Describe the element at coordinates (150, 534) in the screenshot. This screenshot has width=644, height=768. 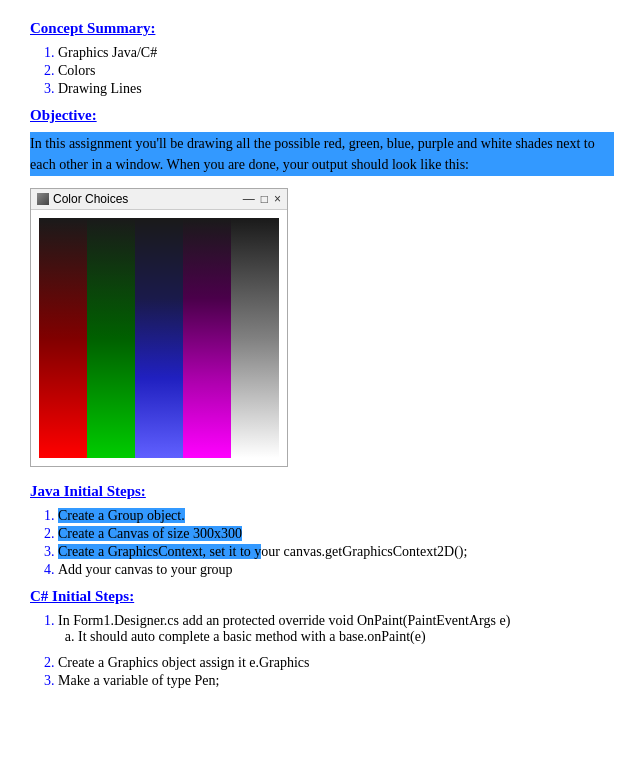
I see `java-step-2-text: Create a Canvas of size 300x300` at that location.